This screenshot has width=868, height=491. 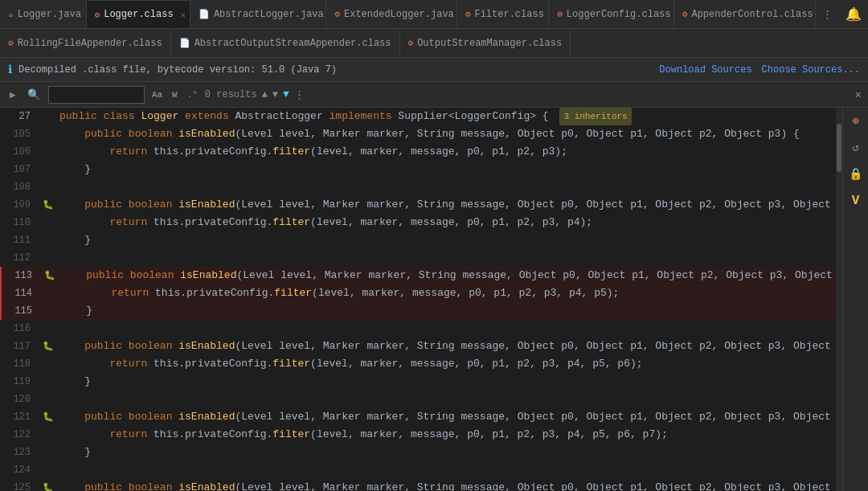 What do you see at coordinates (48, 346) in the screenshot?
I see `bug-icon-117: 🐛` at bounding box center [48, 346].